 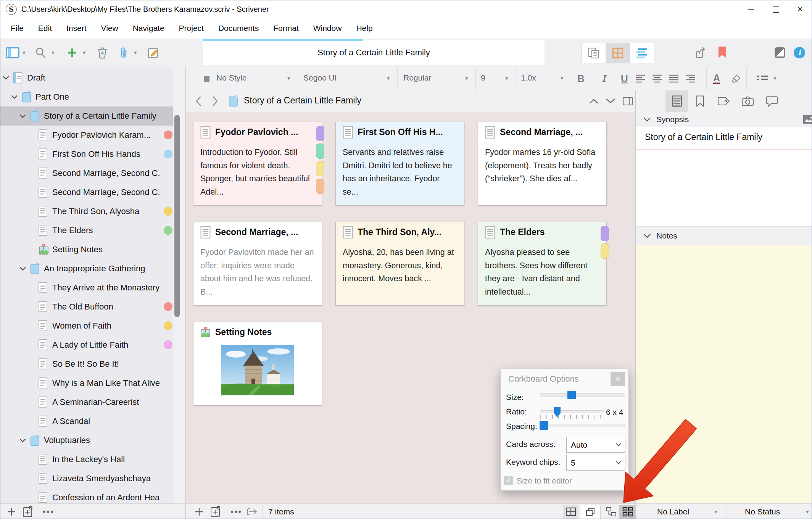 I want to click on menu-project: Project, so click(x=192, y=28).